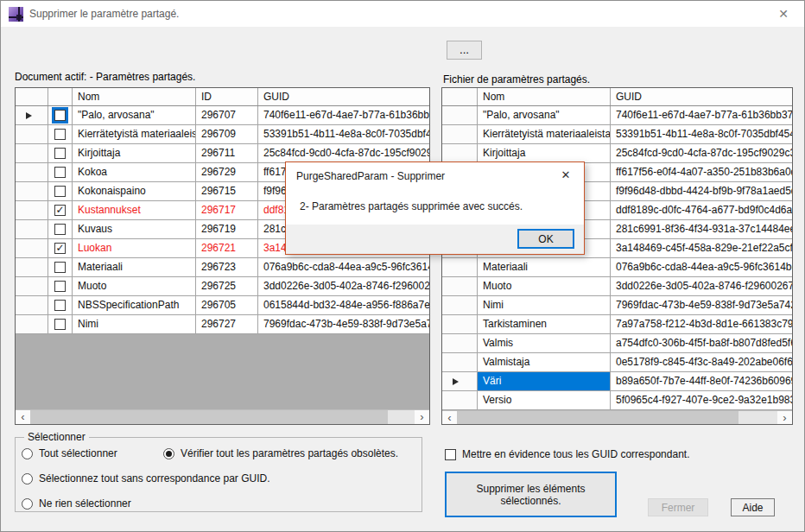  I want to click on param-guid-cell: 740f6e11-e67d-4ae7-b77a-61b36bb37bde, so click(701, 116).